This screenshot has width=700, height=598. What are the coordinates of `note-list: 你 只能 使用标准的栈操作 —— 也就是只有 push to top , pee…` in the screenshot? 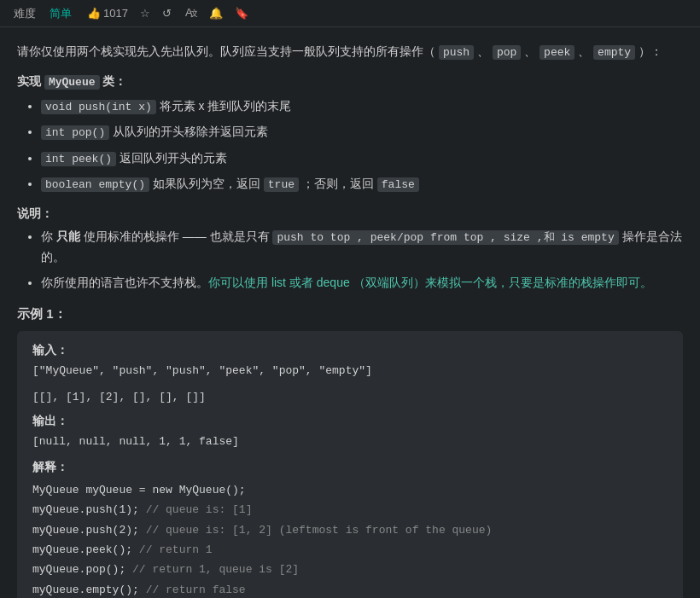 It's located at (362, 260).